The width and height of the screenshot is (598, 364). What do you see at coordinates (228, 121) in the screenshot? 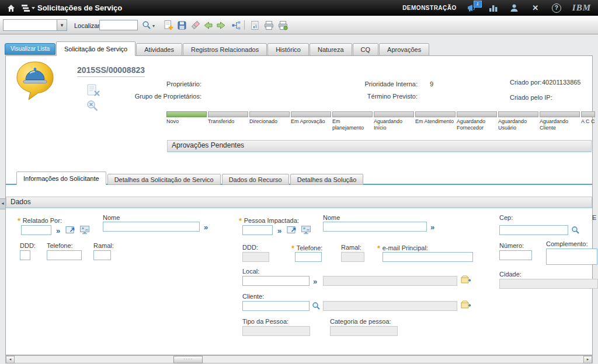
I see `status-step-transferido: Transferido` at bounding box center [228, 121].